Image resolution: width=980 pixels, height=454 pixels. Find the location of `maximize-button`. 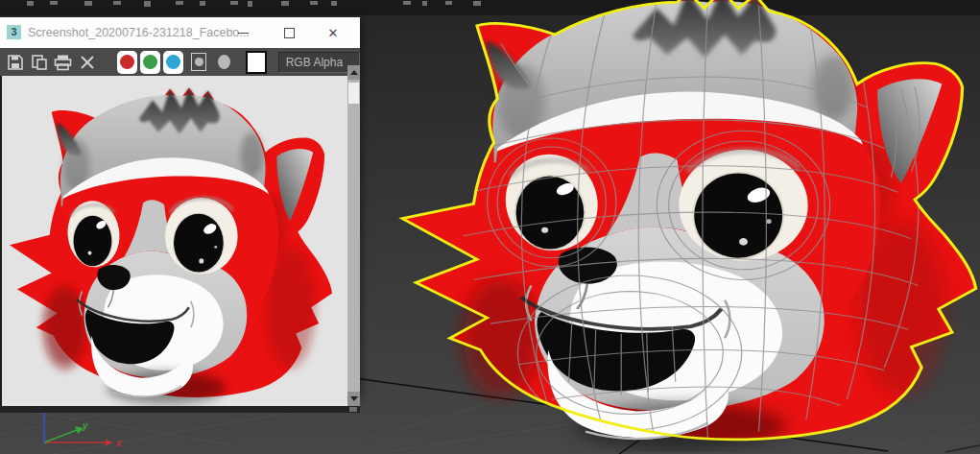

maximize-button is located at coordinates (289, 33).